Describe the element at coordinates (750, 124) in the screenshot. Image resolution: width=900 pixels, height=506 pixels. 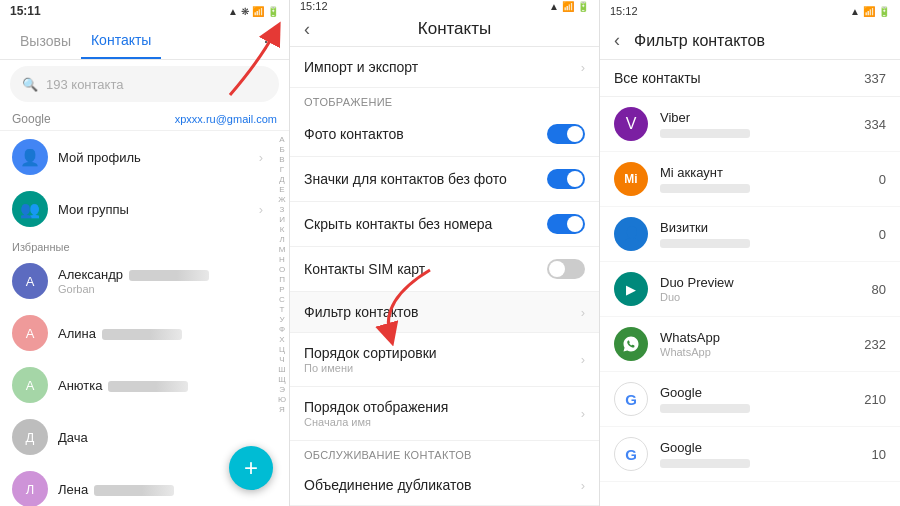
I see `filter-viber-item: V Viber 334` at that location.